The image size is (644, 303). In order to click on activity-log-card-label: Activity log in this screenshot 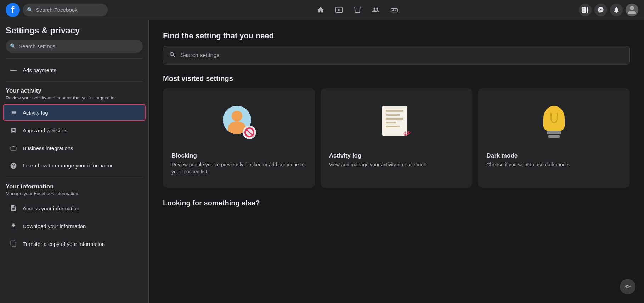, I will do `click(397, 156)`.